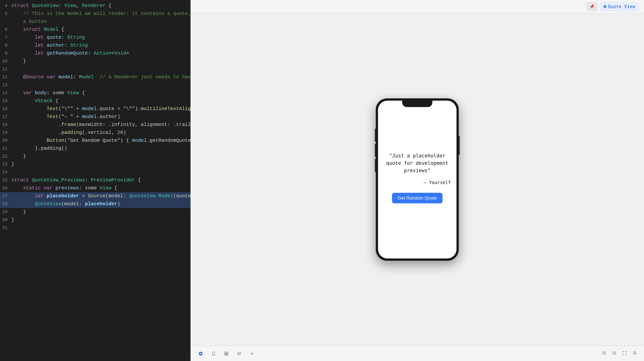  What do you see at coordinates (6, 77) in the screenshot?
I see `line-number: 12` at bounding box center [6, 77].